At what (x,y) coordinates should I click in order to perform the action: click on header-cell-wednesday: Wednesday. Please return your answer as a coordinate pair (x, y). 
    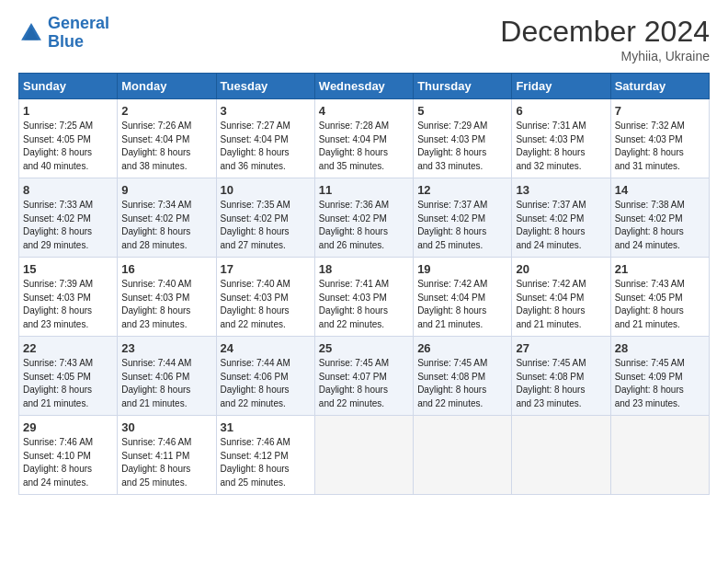
    Looking at the image, I should click on (364, 86).